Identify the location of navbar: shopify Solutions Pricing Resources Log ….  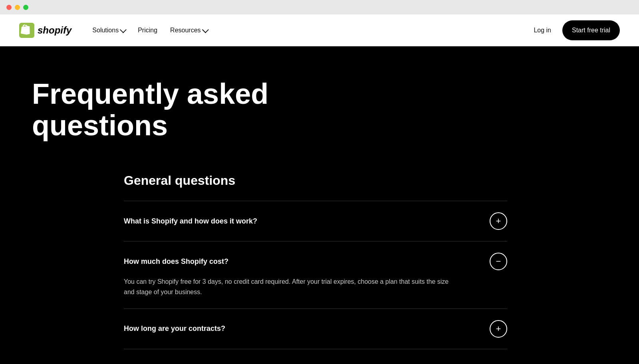
(320, 30).